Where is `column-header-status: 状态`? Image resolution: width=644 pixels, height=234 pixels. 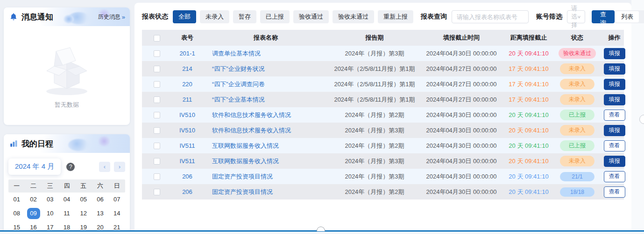 column-header-status: 状态 is located at coordinates (577, 38).